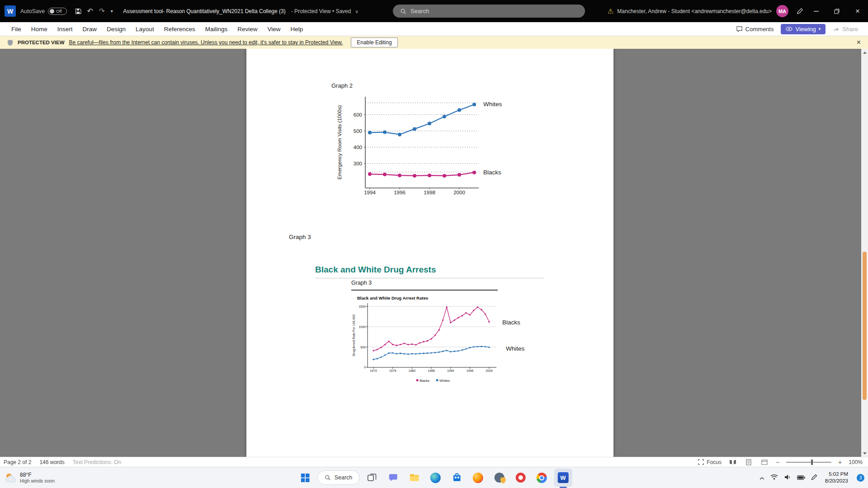 The width and height of the screenshot is (868, 488). I want to click on eye-icon, so click(789, 29).